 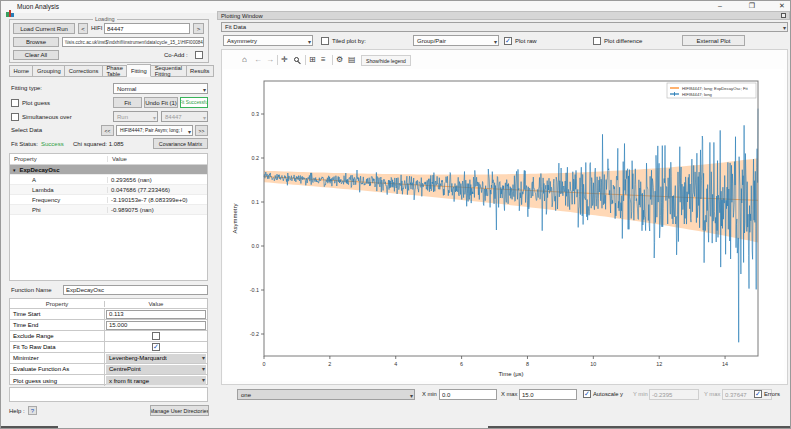 What do you see at coordinates (136, 290) in the screenshot?
I see `function-name-input` at bounding box center [136, 290].